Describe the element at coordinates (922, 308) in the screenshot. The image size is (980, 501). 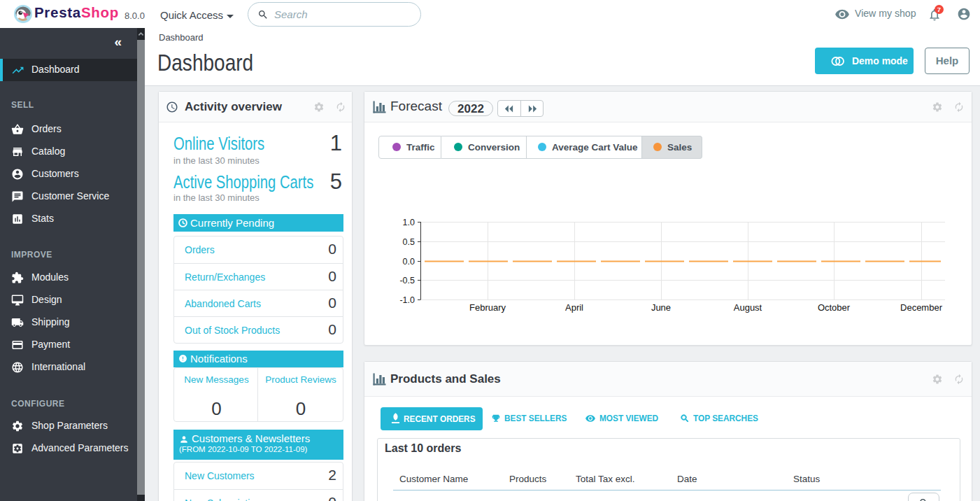
I see `svg-text: December` at that location.